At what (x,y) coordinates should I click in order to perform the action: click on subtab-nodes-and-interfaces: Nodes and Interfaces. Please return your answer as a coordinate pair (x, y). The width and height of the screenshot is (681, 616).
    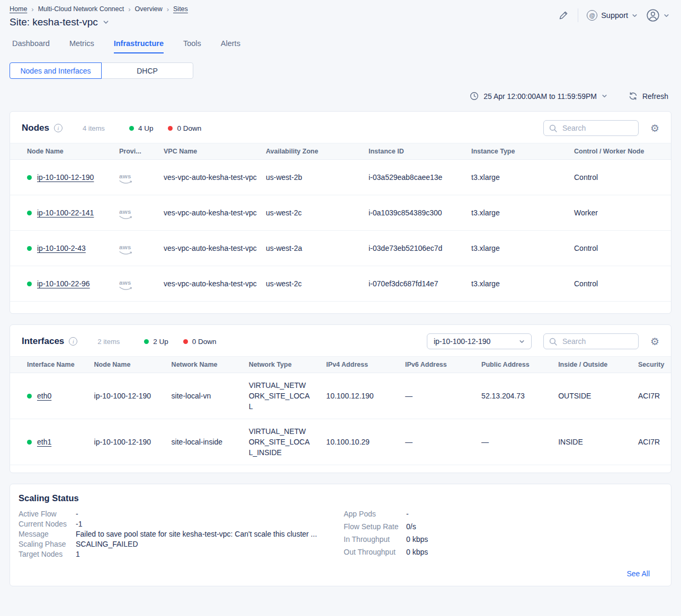
    Looking at the image, I should click on (56, 71).